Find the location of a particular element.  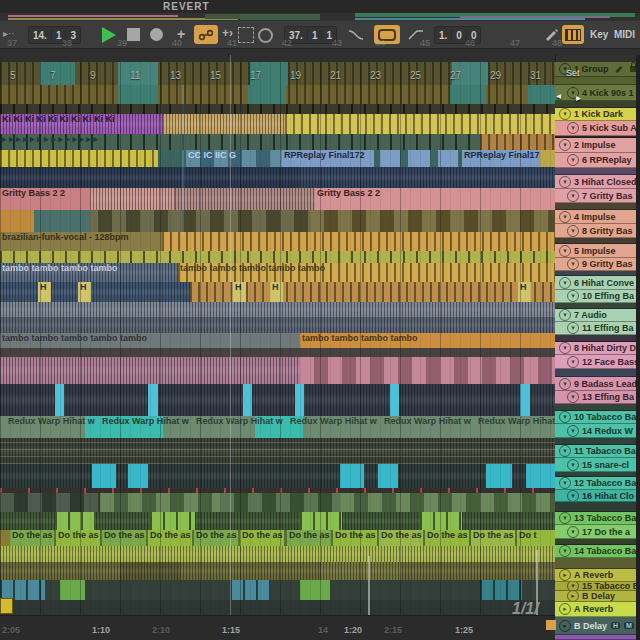

track-header: ▾12 Tabacco Ba is located at coordinates (598, 484).